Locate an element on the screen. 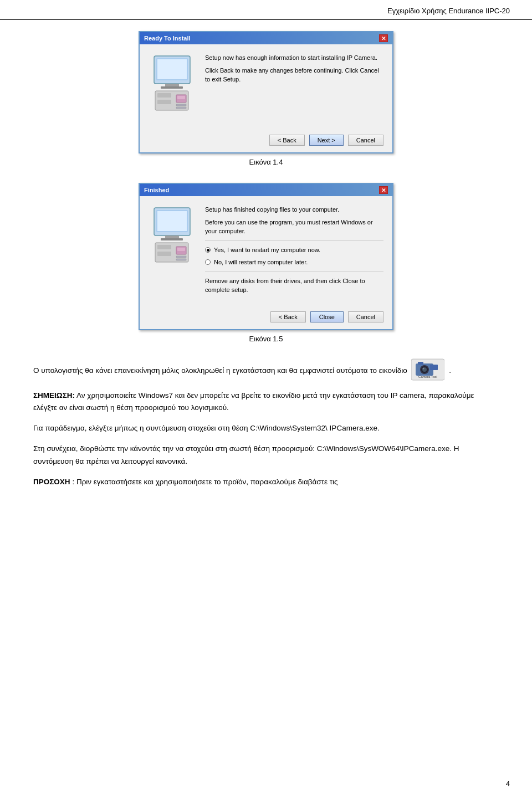 This screenshot has height=799, width=532. back-button-2: < Back is located at coordinates (288, 317).